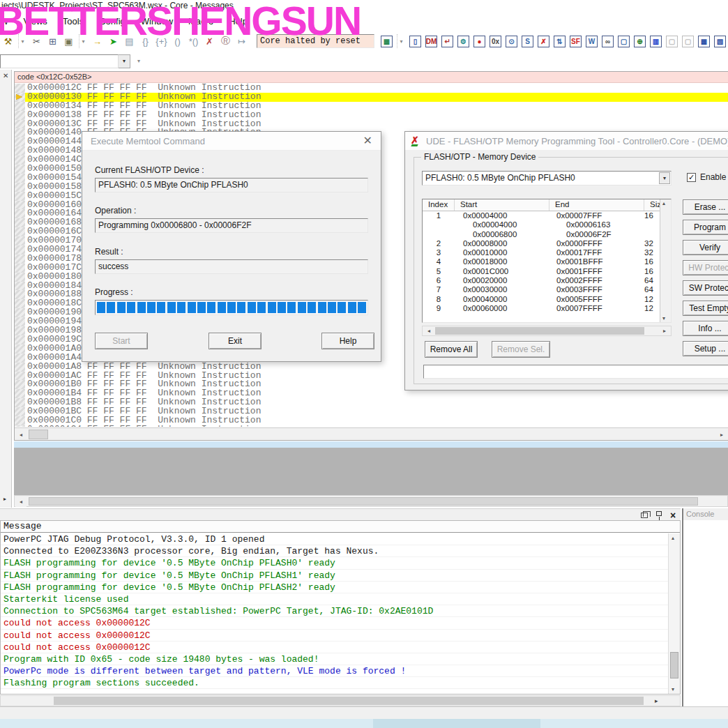 This screenshot has height=728, width=728. I want to click on test-empty-button: Test Empty, so click(706, 308).